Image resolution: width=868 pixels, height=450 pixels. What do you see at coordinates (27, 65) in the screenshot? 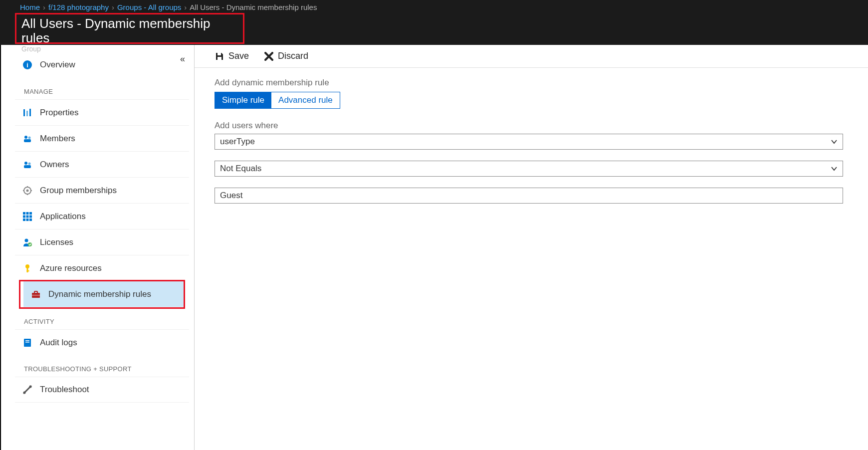
I see `info-icon: i` at bounding box center [27, 65].